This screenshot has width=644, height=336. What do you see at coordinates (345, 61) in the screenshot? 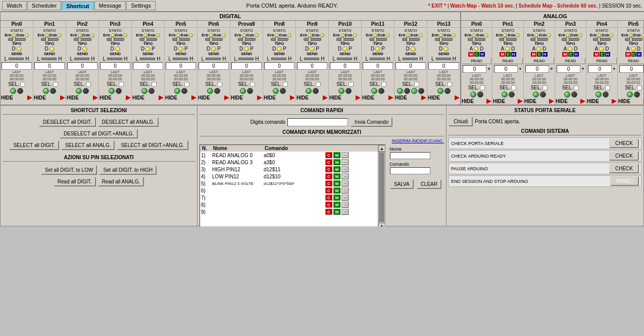
I see `digital-pin-10: Pin10 STATO ErbDsb TIPO DP SEND LH 0 LAS…` at bounding box center [345, 61].